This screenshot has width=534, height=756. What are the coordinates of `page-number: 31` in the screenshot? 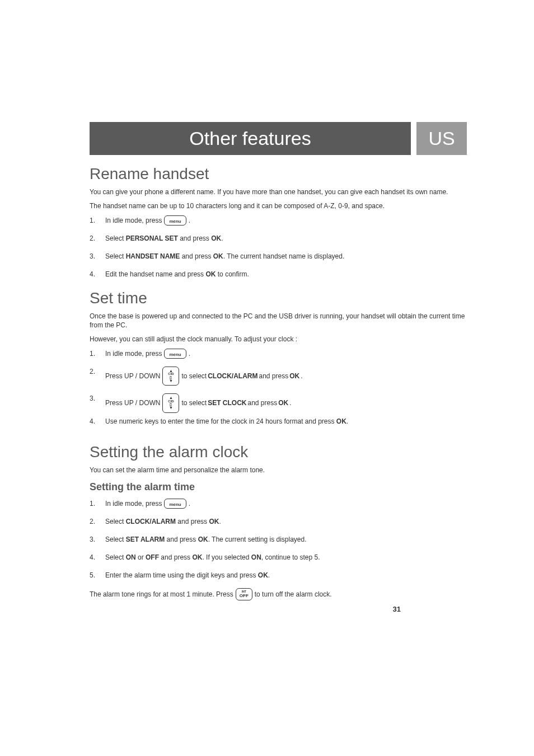 It's located at (397, 609).